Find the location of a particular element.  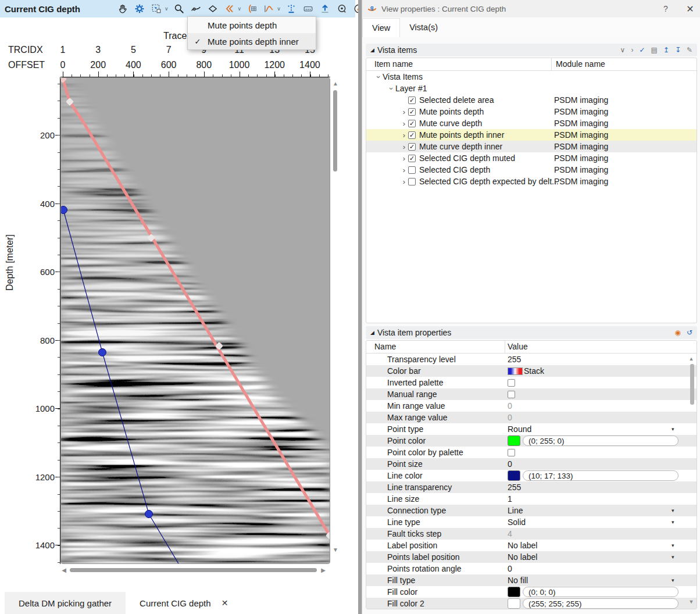

plot-hscroll-thumb is located at coordinates (193, 570).